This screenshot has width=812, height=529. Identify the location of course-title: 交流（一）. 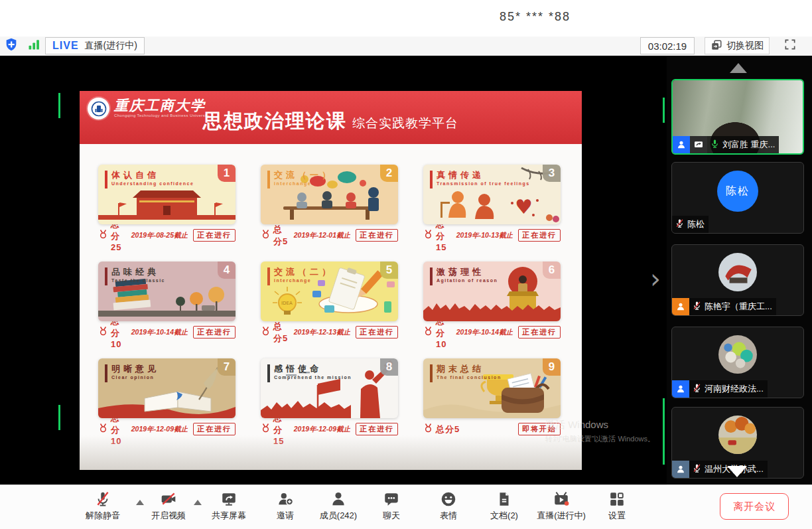
(304, 175).